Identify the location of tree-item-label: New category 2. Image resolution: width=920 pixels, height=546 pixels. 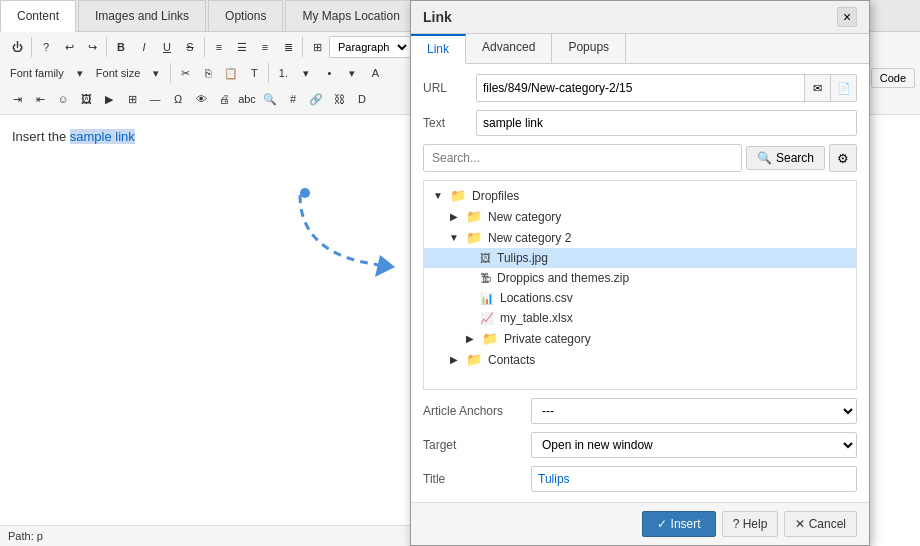
(530, 238).